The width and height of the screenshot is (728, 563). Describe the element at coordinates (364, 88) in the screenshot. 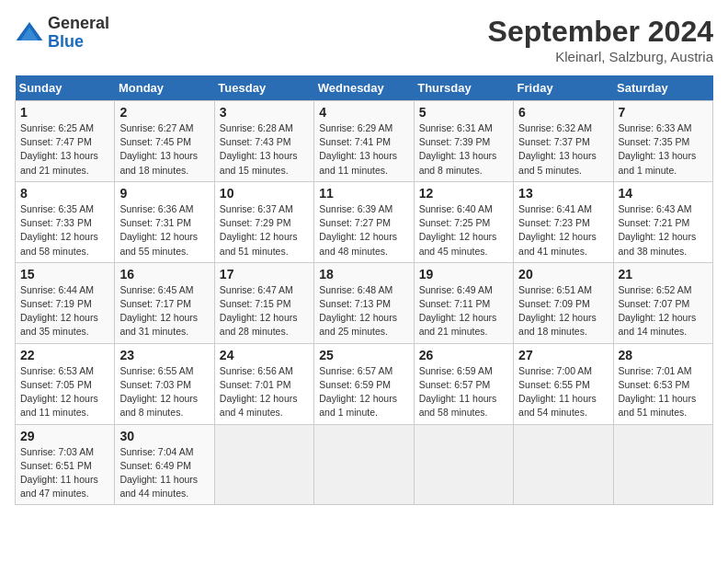

I see `header-row: SundayMondayTuesdayWednesdayThursdayFrid…` at that location.